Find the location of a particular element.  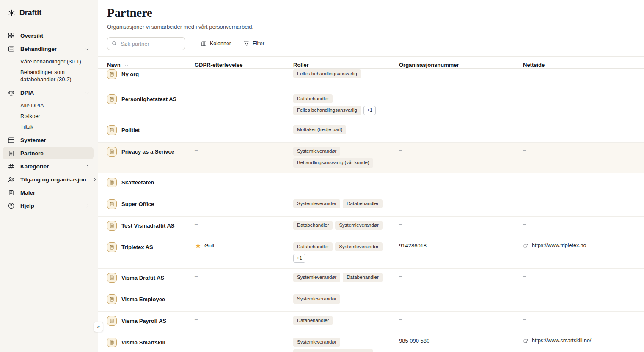

sidebar-subitem-behandlinger-som-databehandler-30-2: Behandlinger som databehandler (30.2) is located at coordinates (48, 76).